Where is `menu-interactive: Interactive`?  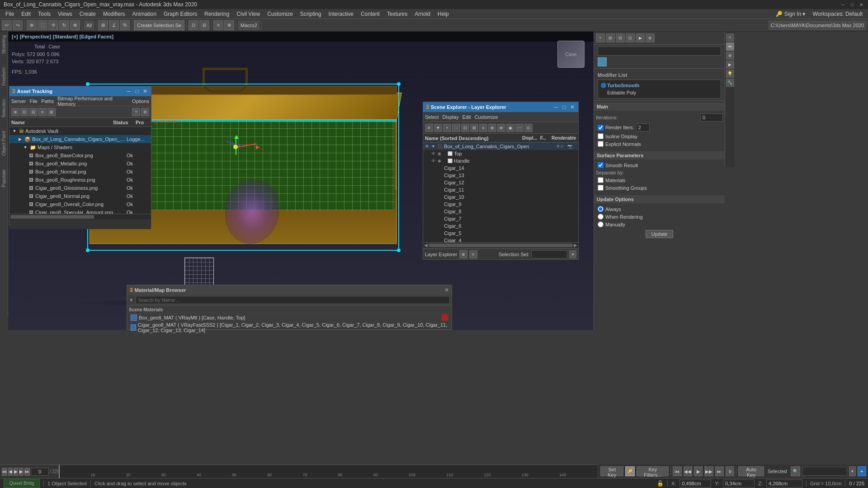
menu-interactive: Interactive is located at coordinates (341, 14).